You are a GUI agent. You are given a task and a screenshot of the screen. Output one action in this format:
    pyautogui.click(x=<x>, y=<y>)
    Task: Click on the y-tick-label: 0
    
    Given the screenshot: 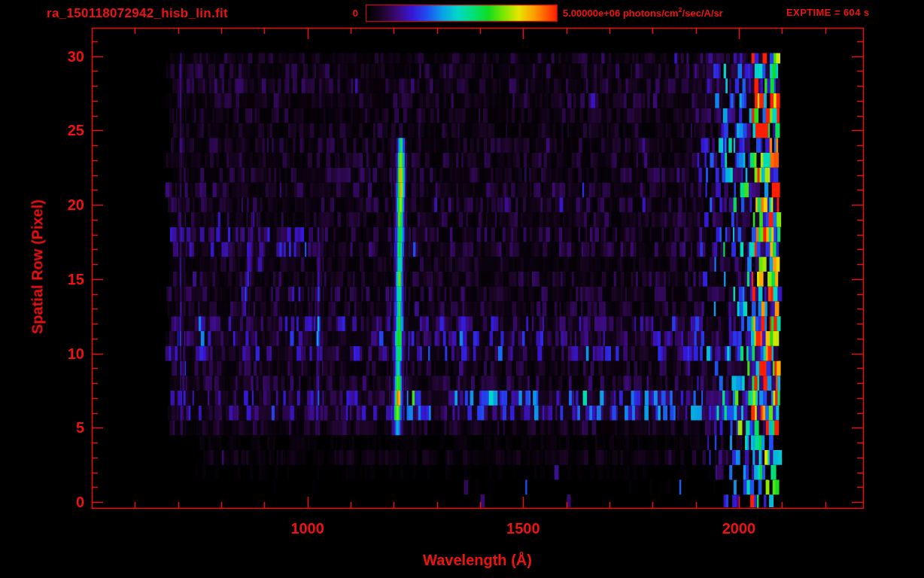 What is the action you would take?
    pyautogui.click(x=67, y=502)
    